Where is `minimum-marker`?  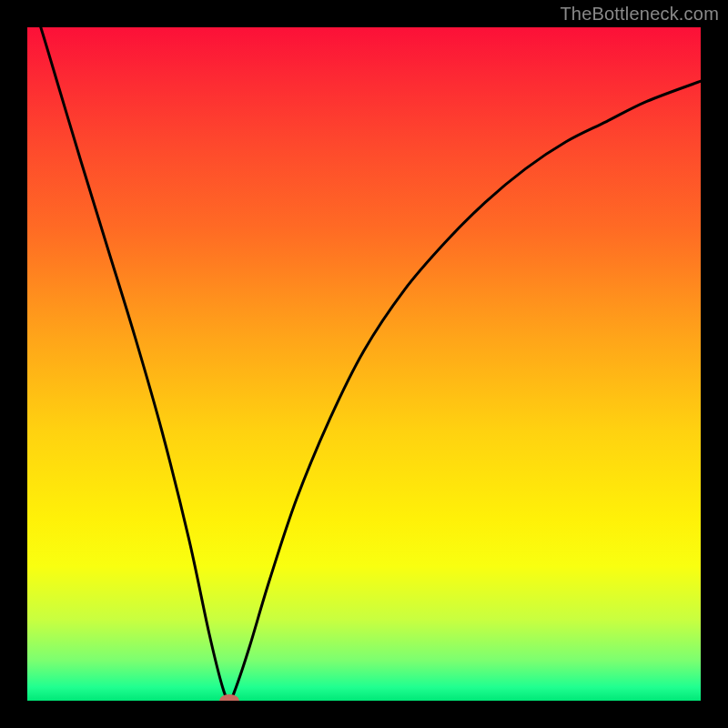 minimum-marker is located at coordinates (229, 697).